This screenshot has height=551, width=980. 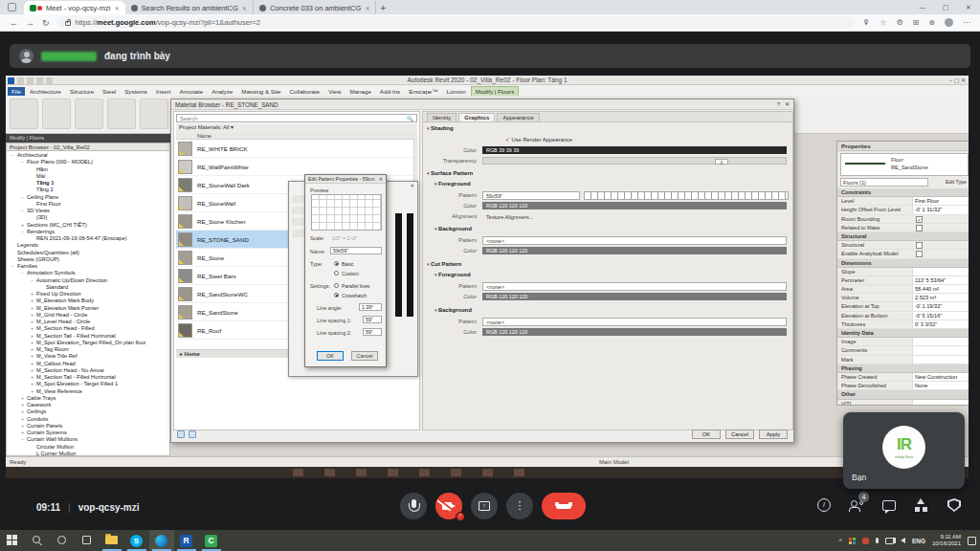 What do you see at coordinates (88, 147) in the screenshot?
I see `project-browser-header: Project Browser - 02_Villa_Re02` at bounding box center [88, 147].